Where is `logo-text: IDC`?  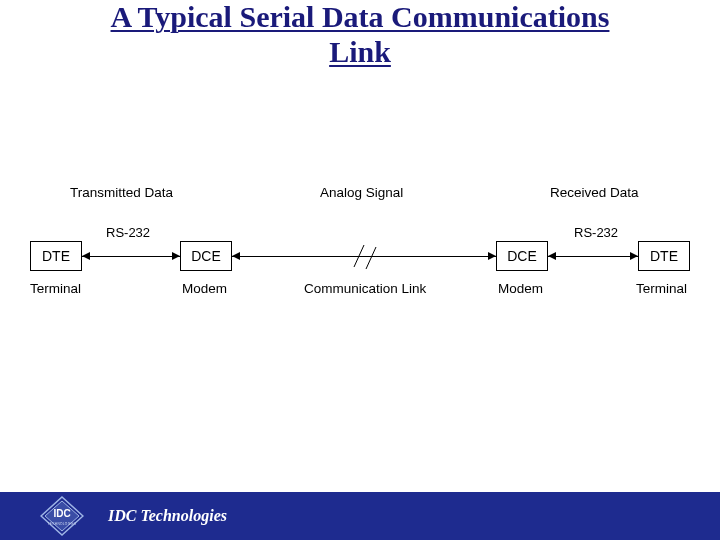
logo-text: IDC is located at coordinates (62, 514).